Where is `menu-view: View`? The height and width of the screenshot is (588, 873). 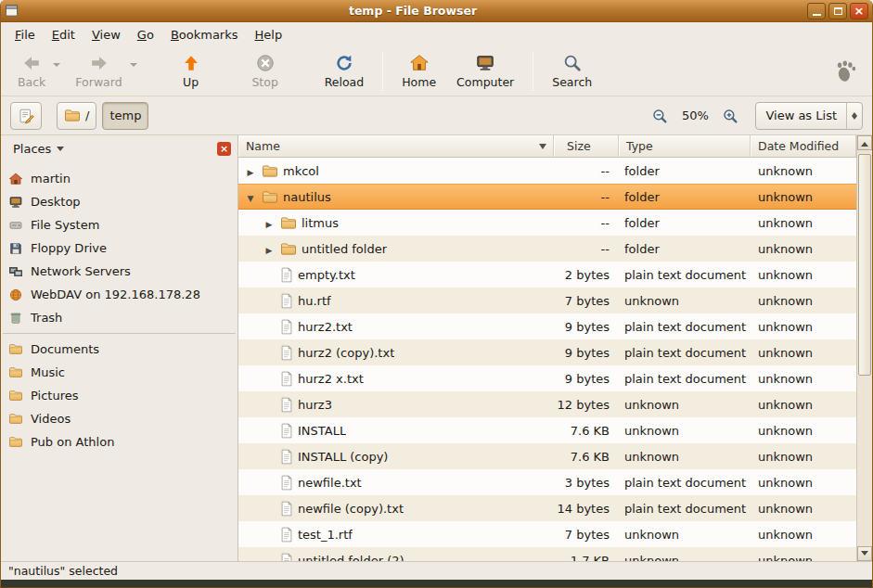
menu-view: View is located at coordinates (106, 35).